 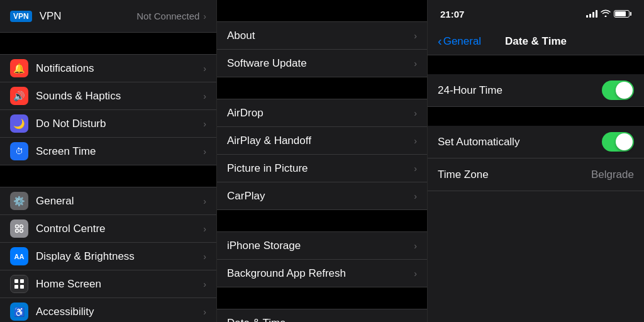 I want to click on back-button: ‹ General, so click(x=459, y=42).